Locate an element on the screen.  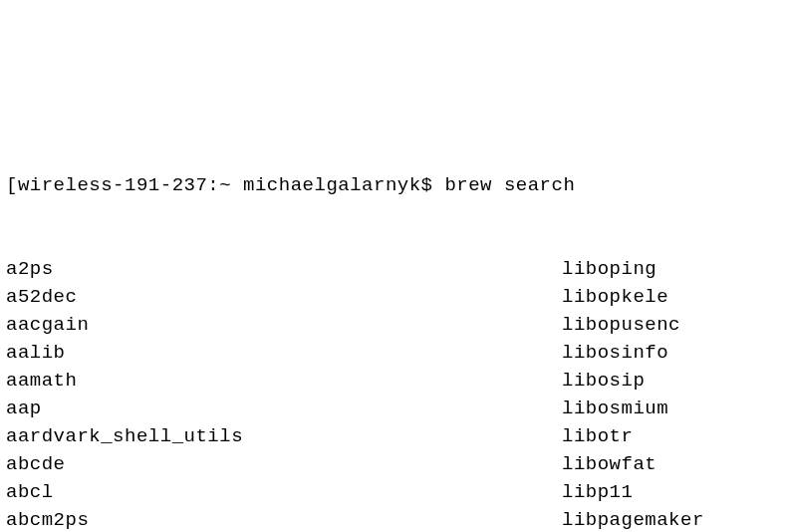
package-item: libopusenc is located at coordinates (674, 325).